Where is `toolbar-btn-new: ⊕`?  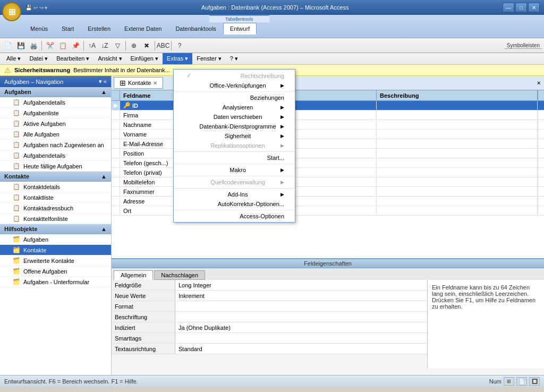 toolbar-btn-new: ⊕ is located at coordinates (134, 46).